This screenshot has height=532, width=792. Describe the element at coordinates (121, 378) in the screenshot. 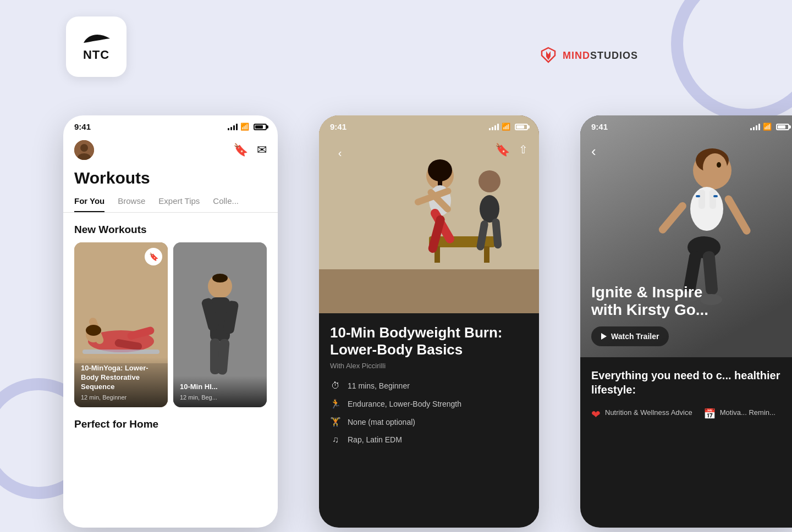

I see `yoga-card-title: 10-MinYoga: Lower-Body Restorative Seque…` at that location.